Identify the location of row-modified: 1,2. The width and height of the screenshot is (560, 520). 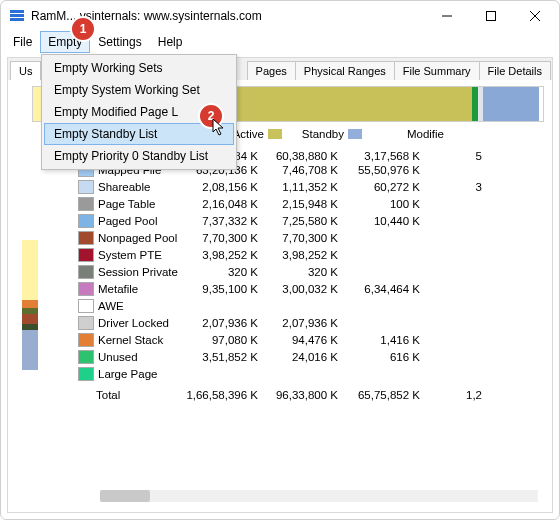
(451, 395).